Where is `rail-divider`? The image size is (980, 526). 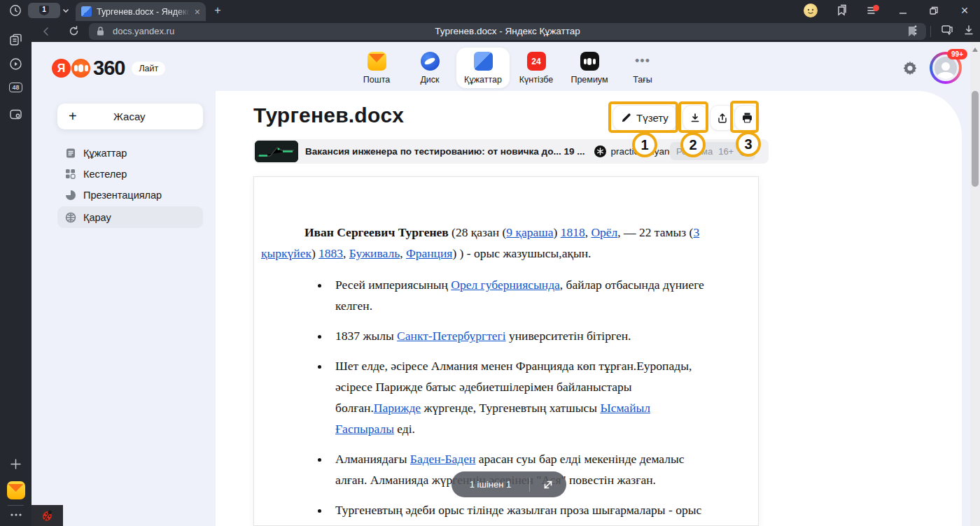
rail-divider is located at coordinates (15, 505).